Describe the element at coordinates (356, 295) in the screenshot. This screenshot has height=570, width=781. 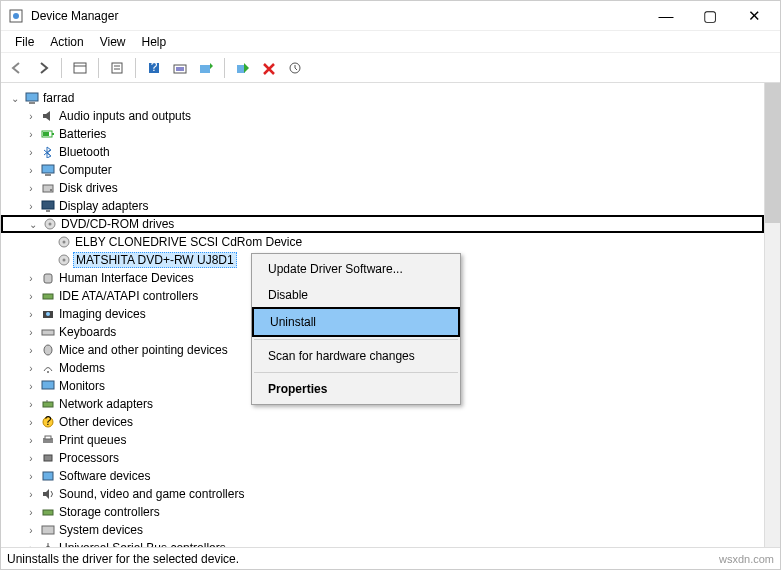
I see `ctx-disable: Disable` at that location.